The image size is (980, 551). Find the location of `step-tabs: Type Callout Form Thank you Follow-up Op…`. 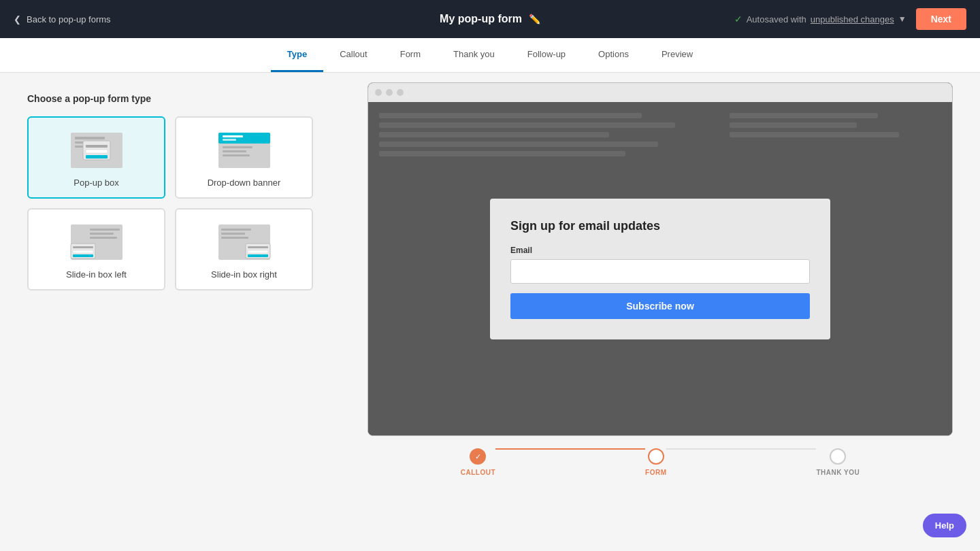

step-tabs: Type Callout Form Thank you Follow-up Op… is located at coordinates (490, 56).